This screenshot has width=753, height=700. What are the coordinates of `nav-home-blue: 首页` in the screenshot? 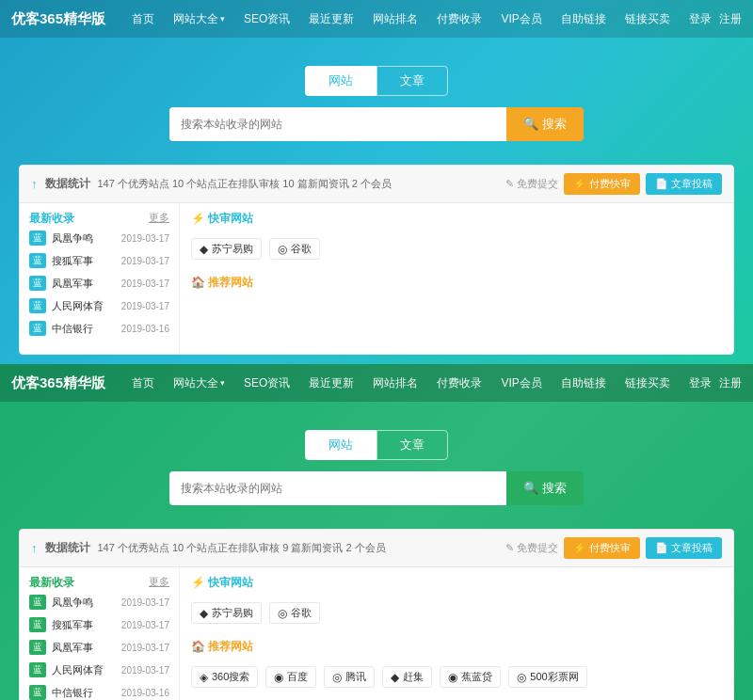 It's located at (143, 19).